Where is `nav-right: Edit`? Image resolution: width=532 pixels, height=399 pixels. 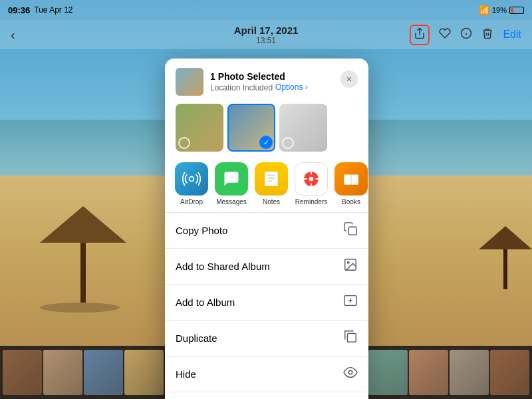 nav-right: Edit is located at coordinates (466, 35).